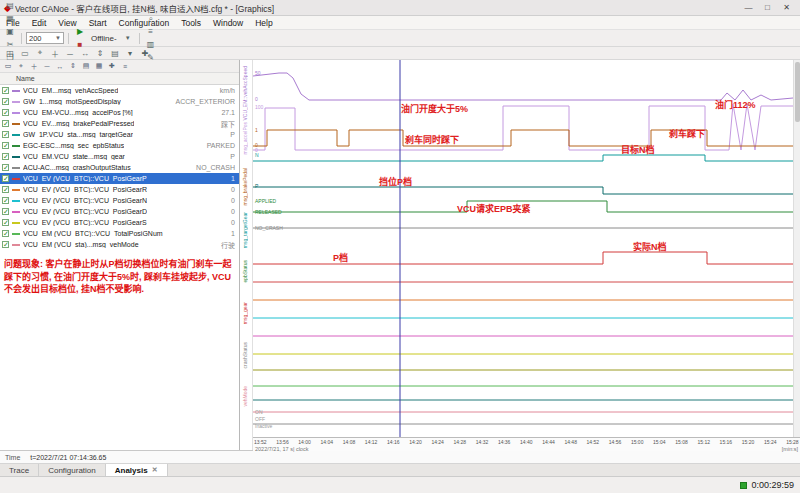 This screenshot has height=493, width=800. Describe the element at coordinates (228, 90) in the screenshot. I see `signal-value-label: km/h` at that location.